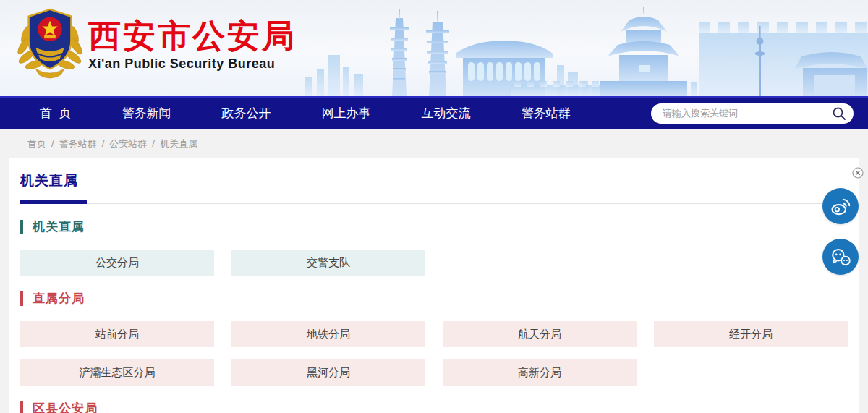 Image resolution: width=868 pixels, height=413 pixels. What do you see at coordinates (434, 143) in the screenshot?
I see `breadcrumb: 首页/警务站群/公安站群/机关直属` at bounding box center [434, 143].